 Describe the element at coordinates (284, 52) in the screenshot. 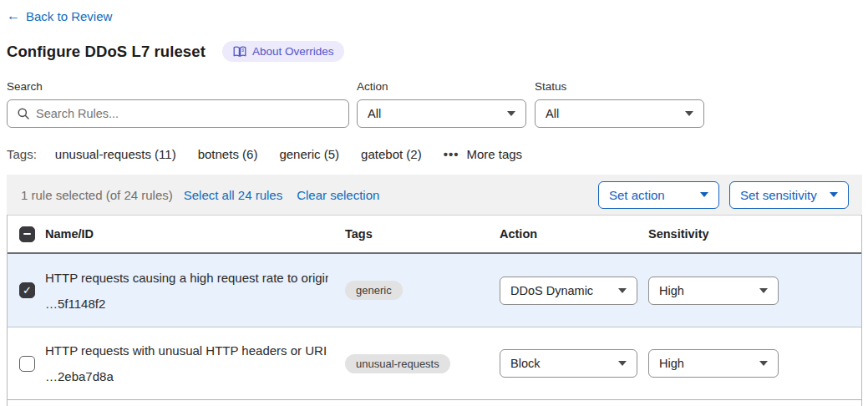

I see `about-overrides-badge: About Overrides` at that location.